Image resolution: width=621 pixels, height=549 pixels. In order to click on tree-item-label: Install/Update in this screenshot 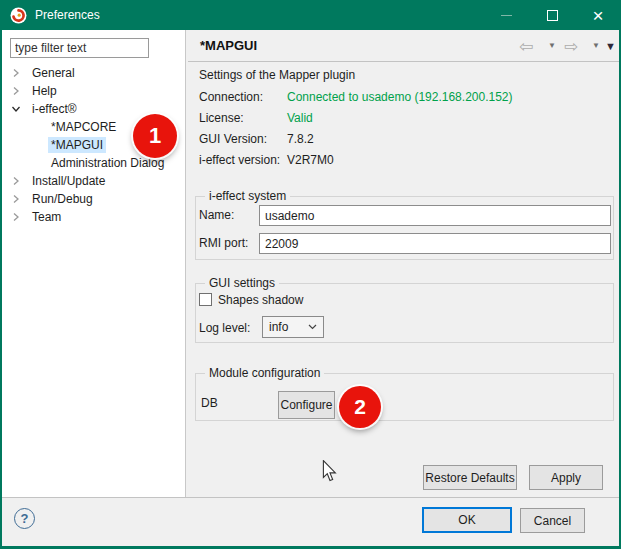, I will do `click(68, 181)`.